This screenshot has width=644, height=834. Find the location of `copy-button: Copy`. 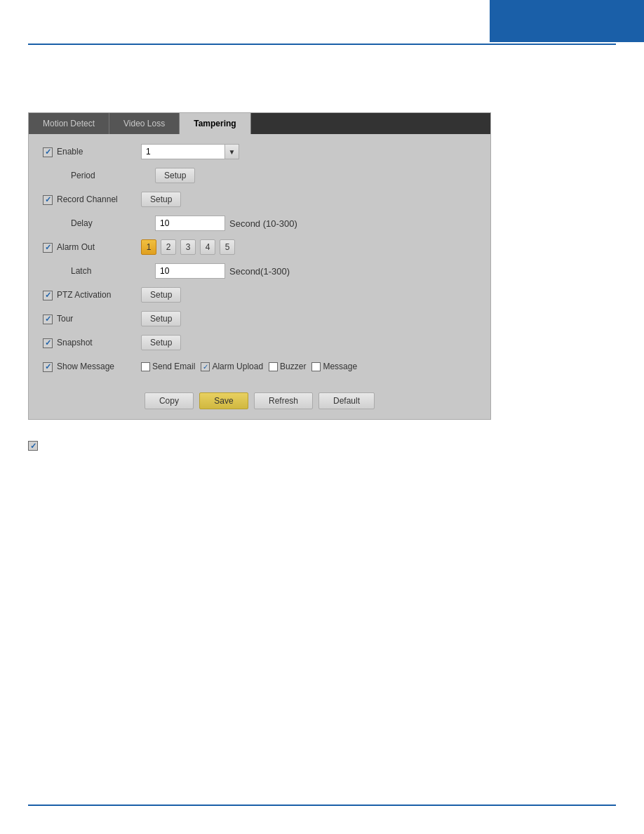

copy-button: Copy is located at coordinates (169, 401).